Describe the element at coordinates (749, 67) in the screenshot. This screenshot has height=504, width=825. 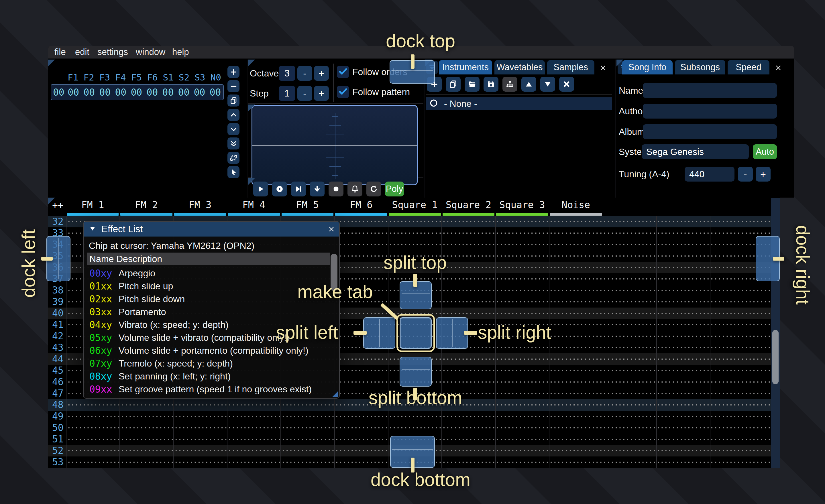
I see `tab-speed: Speed` at that location.